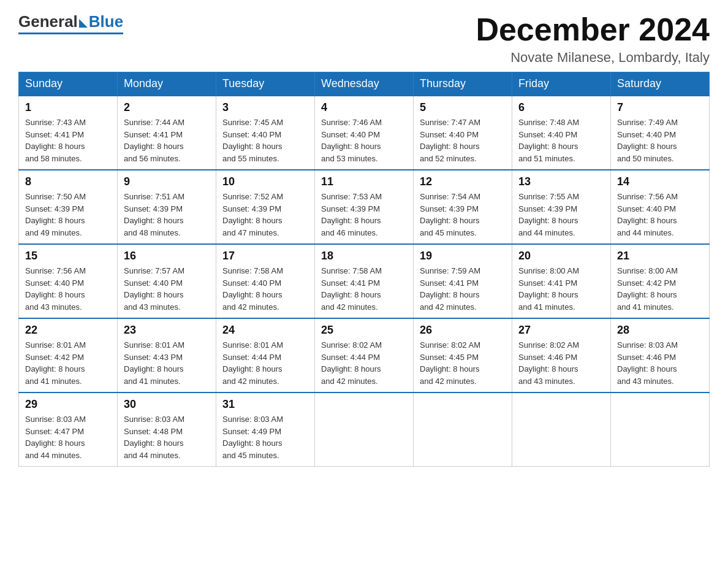 This screenshot has width=728, height=563. I want to click on calendar-day-cell: 10Sunrise: 7:52 AMSunset: 4:39 PMDayligh…, so click(266, 207).